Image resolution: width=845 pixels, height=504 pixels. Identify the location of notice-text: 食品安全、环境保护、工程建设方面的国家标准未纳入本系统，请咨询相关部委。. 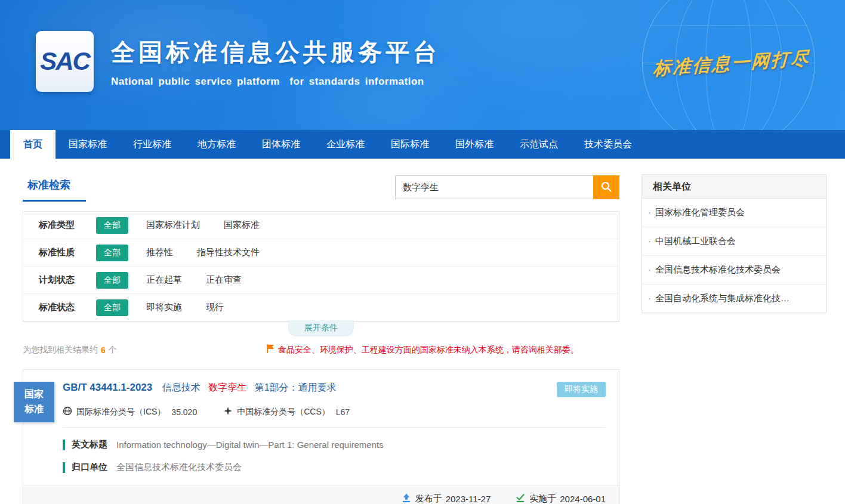
(428, 350).